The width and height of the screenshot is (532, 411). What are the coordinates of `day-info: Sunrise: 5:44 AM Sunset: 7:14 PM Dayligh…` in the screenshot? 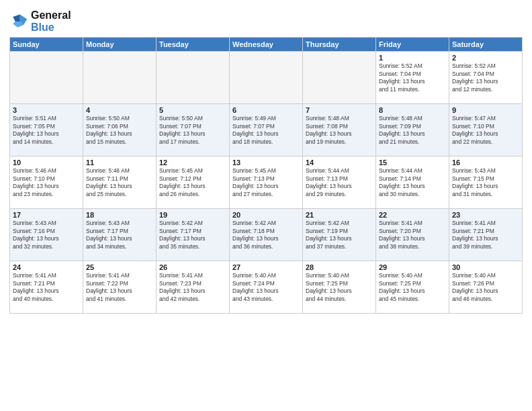 It's located at (412, 183).